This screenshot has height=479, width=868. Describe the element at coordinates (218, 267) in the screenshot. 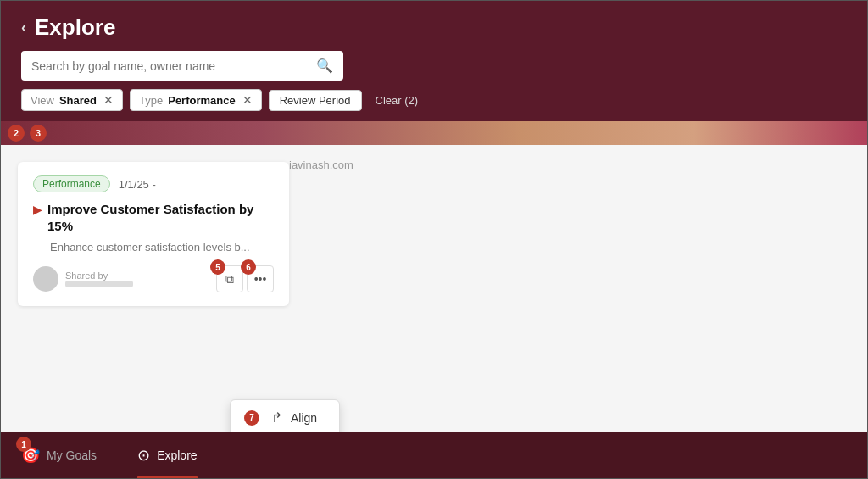

I see `badge-5: 5` at that location.